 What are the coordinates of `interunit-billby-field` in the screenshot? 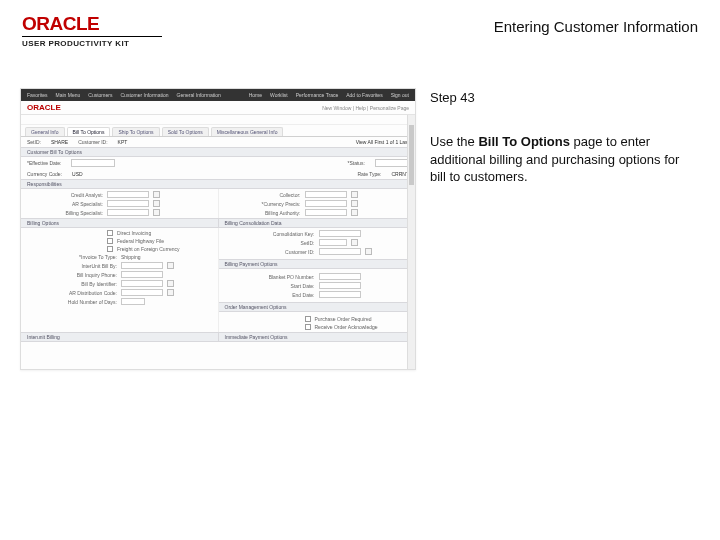 It's located at (142, 266).